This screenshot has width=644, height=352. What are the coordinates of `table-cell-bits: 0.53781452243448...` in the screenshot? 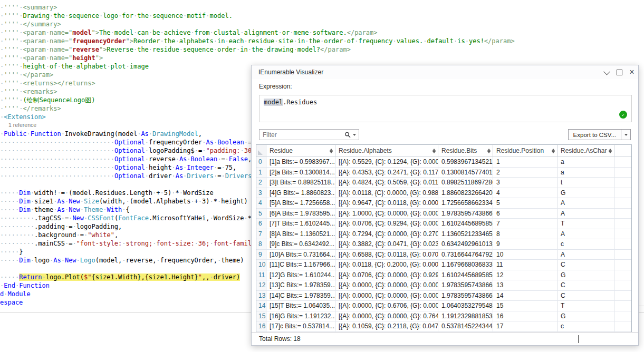 It's located at (466, 327).